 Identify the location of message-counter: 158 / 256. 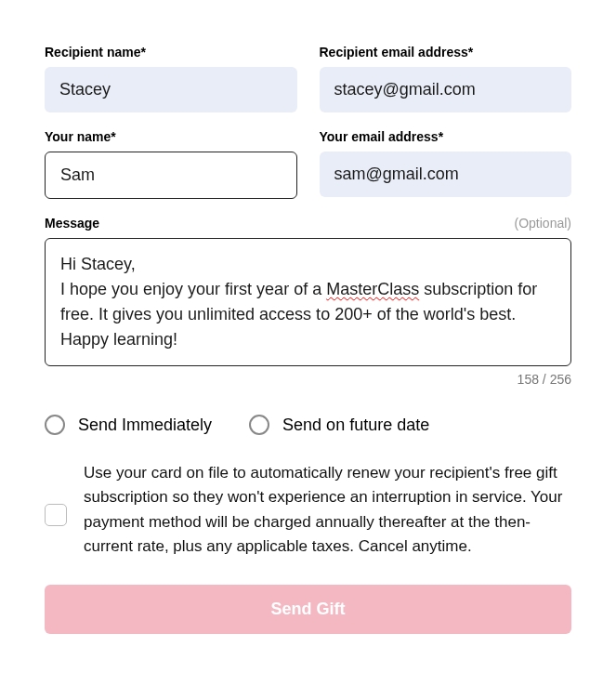
(308, 379).